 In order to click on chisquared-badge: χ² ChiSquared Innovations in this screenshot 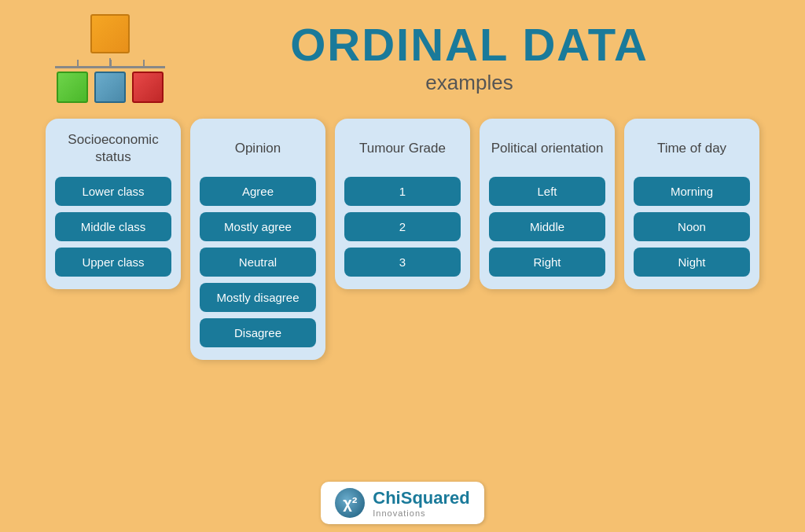, I will do `click(402, 503)`.